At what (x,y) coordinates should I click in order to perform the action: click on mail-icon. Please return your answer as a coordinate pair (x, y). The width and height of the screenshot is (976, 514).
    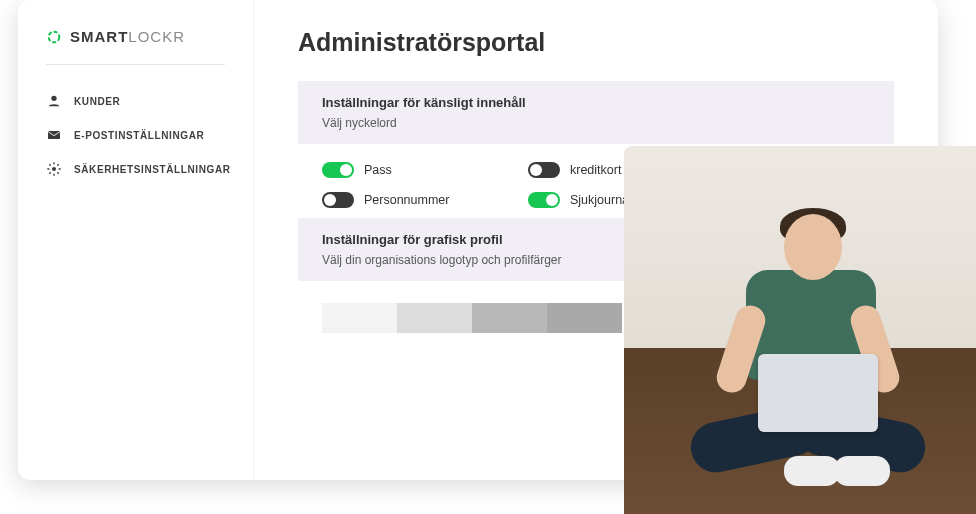
    Looking at the image, I should click on (54, 135).